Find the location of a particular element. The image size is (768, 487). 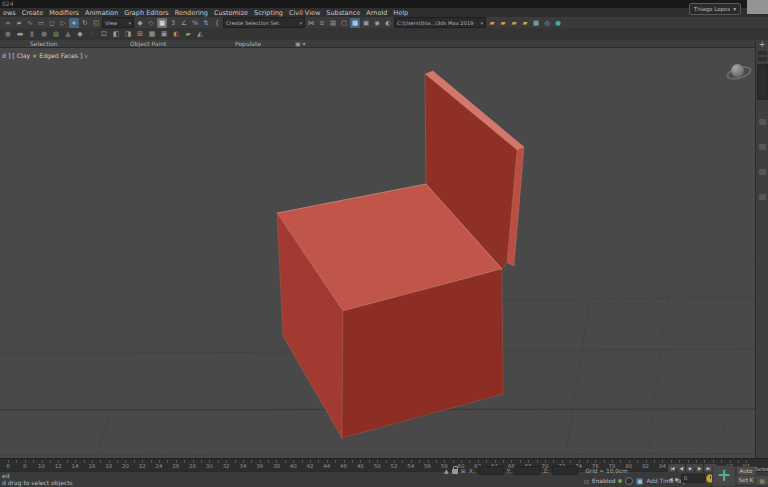

menu-item-rendering: Rendering is located at coordinates (192, 13).